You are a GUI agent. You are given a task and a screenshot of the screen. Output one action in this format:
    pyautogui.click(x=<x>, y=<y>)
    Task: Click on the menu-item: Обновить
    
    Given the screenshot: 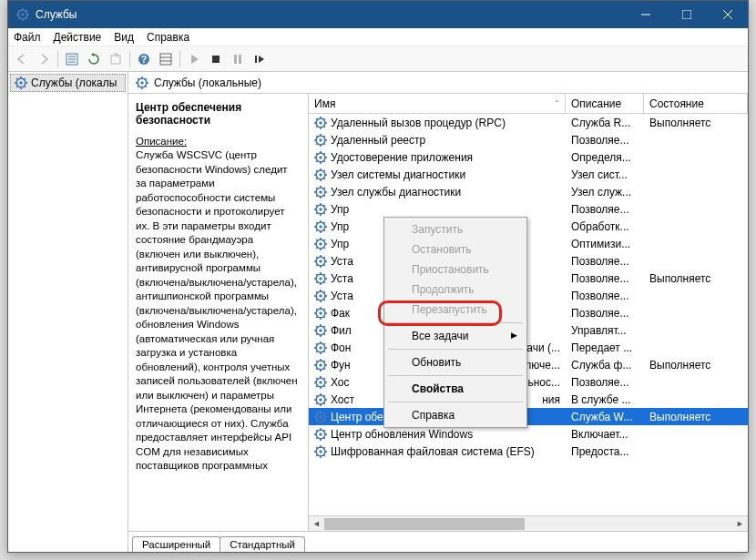 What is the action you would take?
    pyautogui.click(x=455, y=362)
    